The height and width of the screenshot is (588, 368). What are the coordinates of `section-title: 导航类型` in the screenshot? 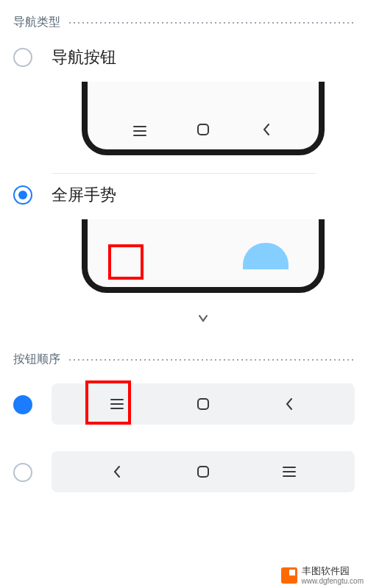 It's located at (37, 22).